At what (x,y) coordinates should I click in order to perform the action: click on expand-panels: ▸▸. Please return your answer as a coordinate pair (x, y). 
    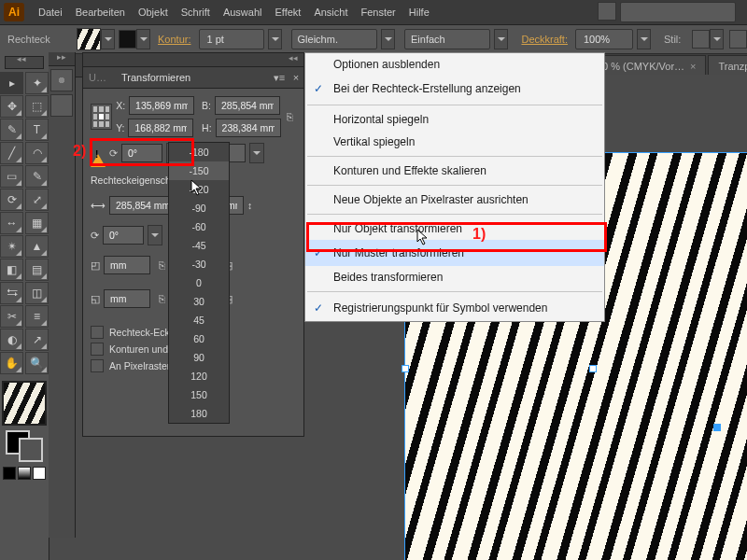
    Looking at the image, I should click on (62, 60).